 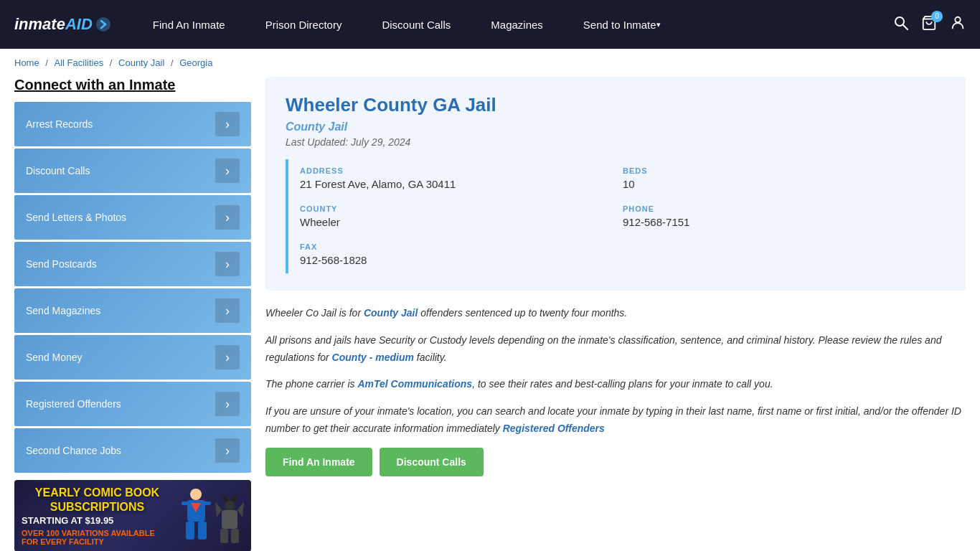 What do you see at coordinates (456, 247) in the screenshot?
I see `fax-label: FAX` at bounding box center [456, 247].